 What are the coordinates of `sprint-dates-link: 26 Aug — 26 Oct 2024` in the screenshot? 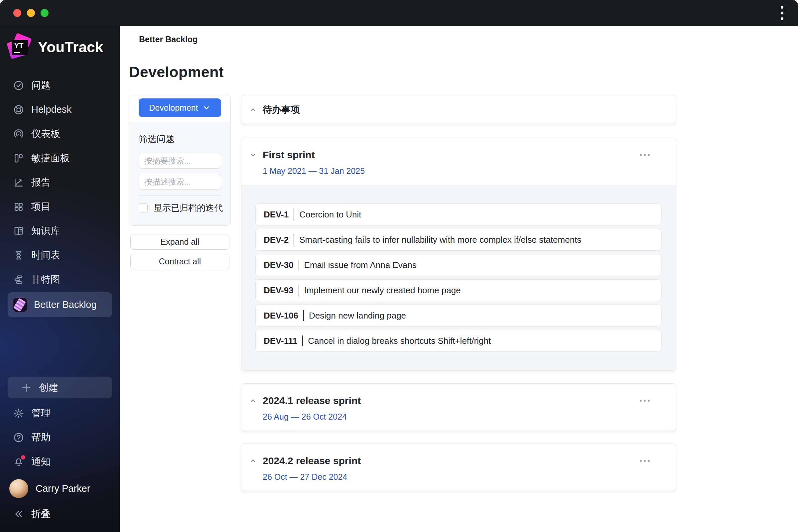 It's located at (305, 417).